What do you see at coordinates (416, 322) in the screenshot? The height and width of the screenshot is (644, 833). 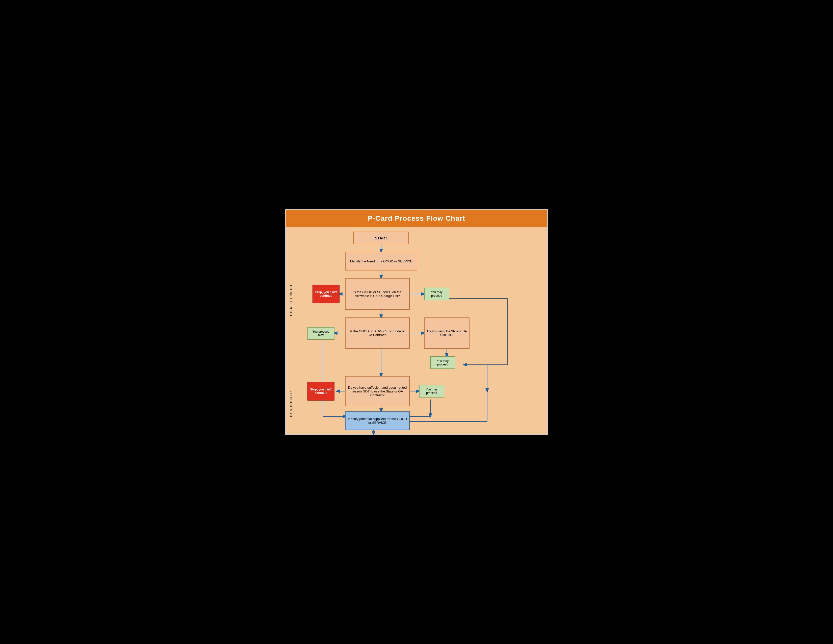 I see `chart-container: P-Card Process Flow Chart IDENTIFY NEED …` at bounding box center [416, 322].